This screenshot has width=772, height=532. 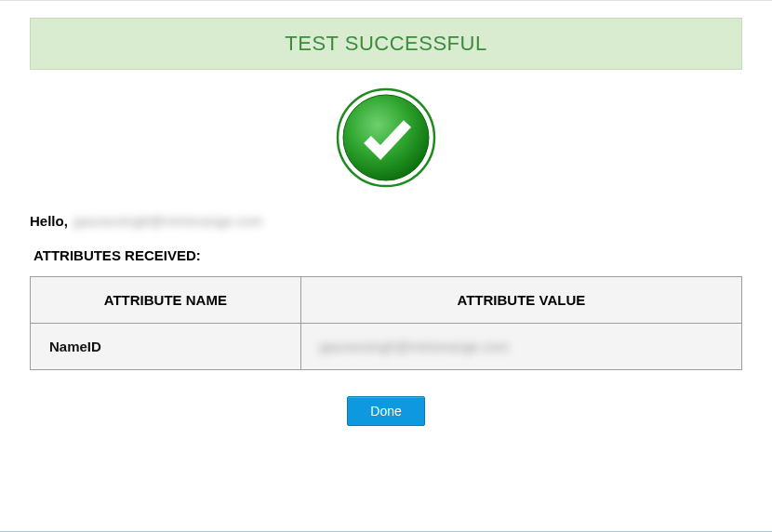 What do you see at coordinates (387, 347) in the screenshot?
I see `table-row: NameID gauravsingh@miniorange.com` at bounding box center [387, 347].